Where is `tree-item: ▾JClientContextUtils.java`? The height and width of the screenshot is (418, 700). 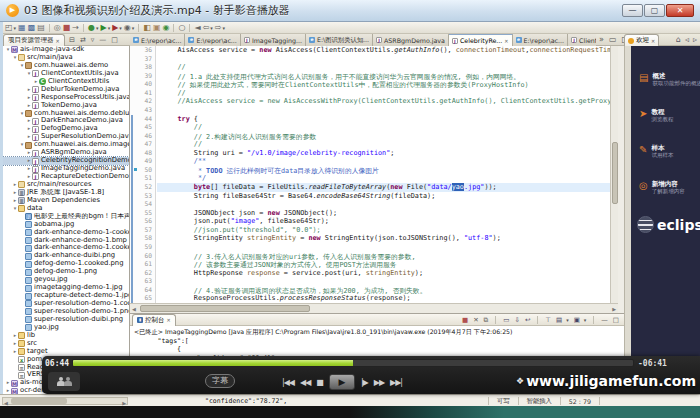
tree-item: ▾JClientContextUtils.java is located at coordinates (66, 74).